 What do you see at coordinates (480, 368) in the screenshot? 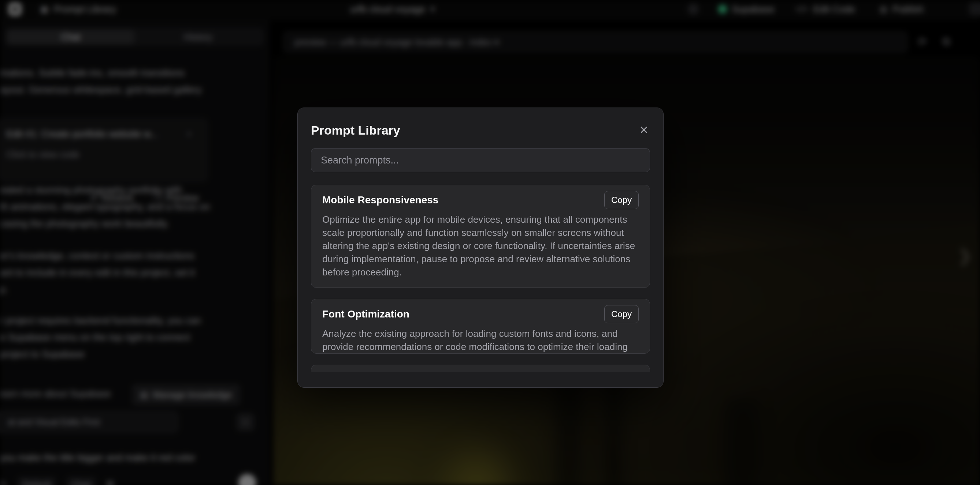
I see `prompt-card-partial` at bounding box center [480, 368].